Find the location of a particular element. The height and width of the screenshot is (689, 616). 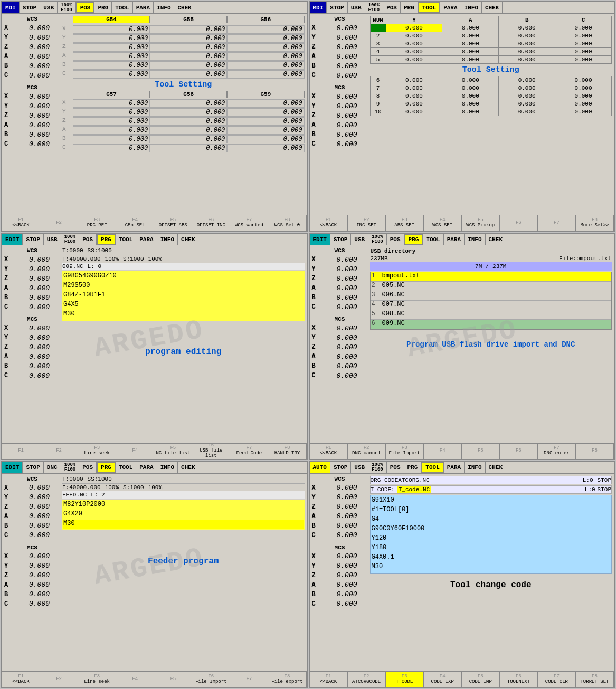

tab-para-tr: PARA is located at coordinates (451, 7).